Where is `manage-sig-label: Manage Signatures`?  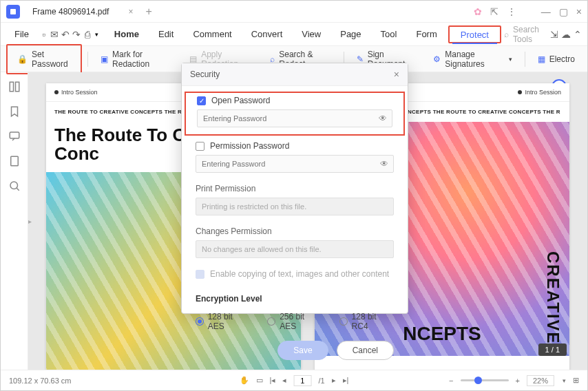 manage-sig-label: Manage Signatures is located at coordinates (474, 59).